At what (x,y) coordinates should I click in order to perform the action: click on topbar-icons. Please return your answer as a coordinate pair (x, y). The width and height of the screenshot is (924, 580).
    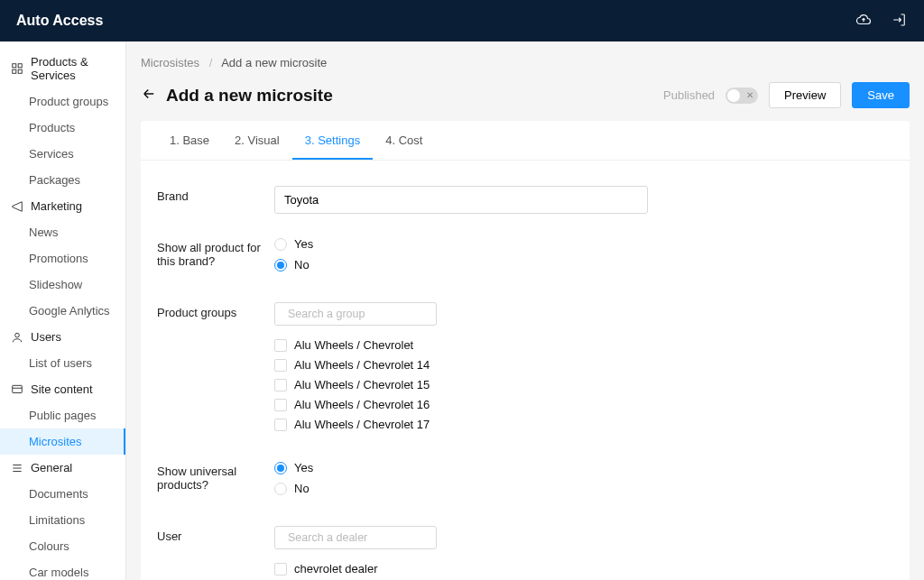
    Looking at the image, I should click on (882, 22).